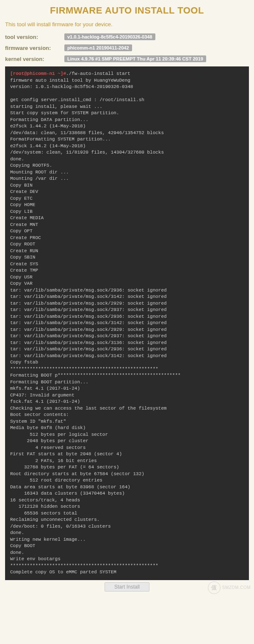 This screenshot has height=644, width=254. Describe the element at coordinates (127, 11) in the screenshot. I see `page-title: FIRMWARE AUTO INSTALL TOOL` at that location.